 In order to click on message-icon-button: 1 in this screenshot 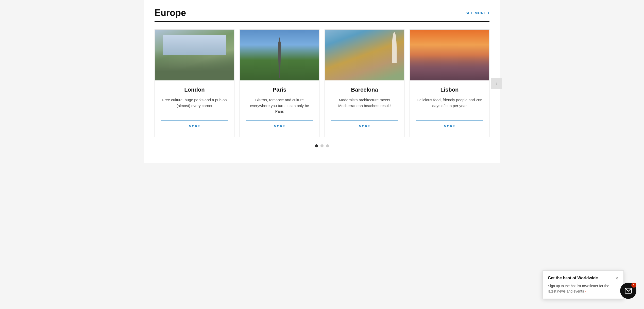, I will do `click(628, 291)`.